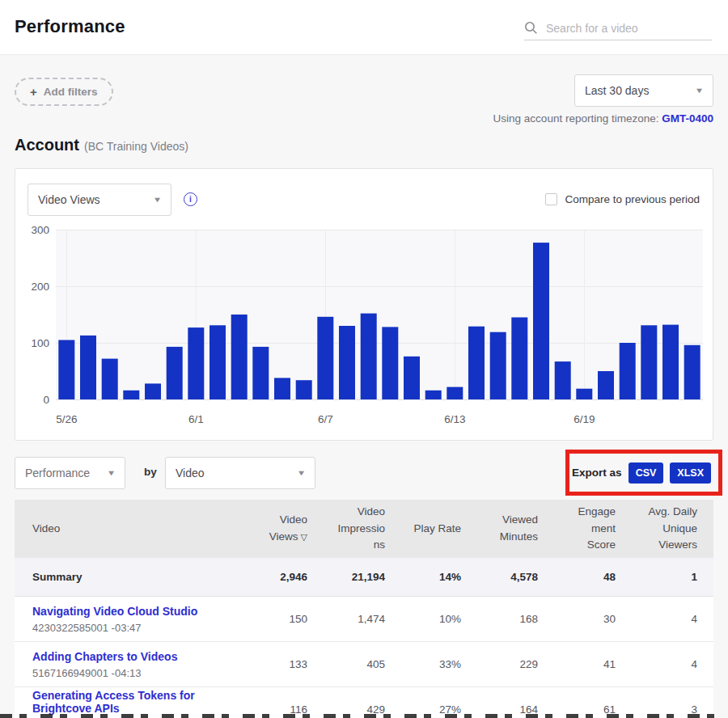 This screenshot has width=728, height=718. I want to click on timezone-link: GMT-0400, so click(688, 118).